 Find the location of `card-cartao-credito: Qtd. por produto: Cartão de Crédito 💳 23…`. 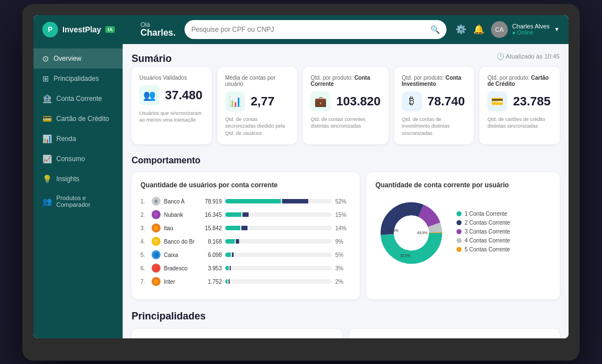

card-cartao-credito: Qtd. por produto: Cartão de Crédito 💳 23… is located at coordinates (520, 106).